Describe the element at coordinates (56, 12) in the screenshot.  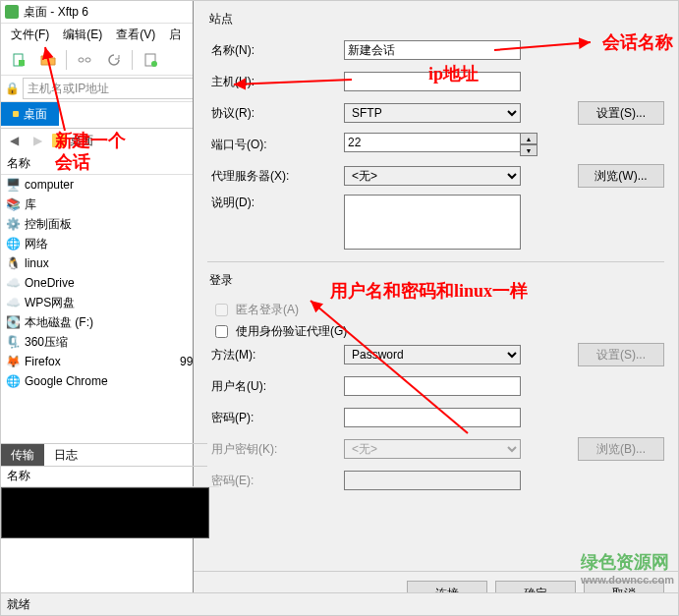
I see `window-title: 桌面 - Xftp 6` at that location.